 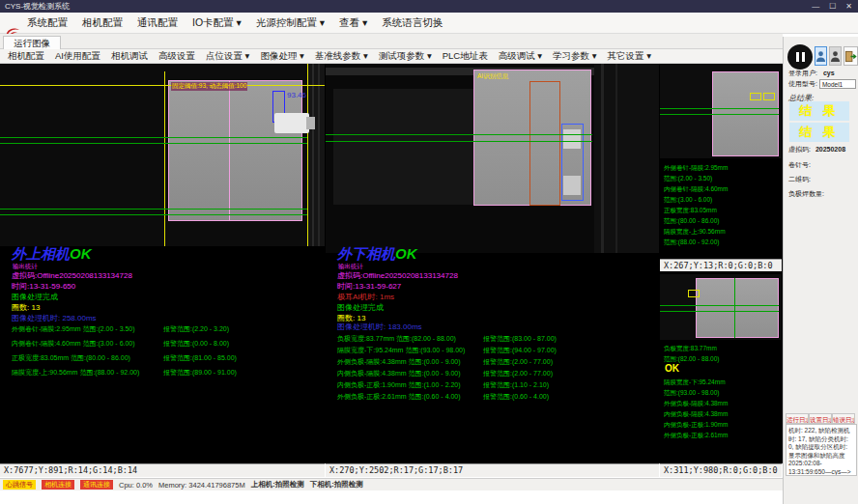 I want to click on alarm-range: 报警范围:(89.00 - 91.00), so click(x=200, y=373).